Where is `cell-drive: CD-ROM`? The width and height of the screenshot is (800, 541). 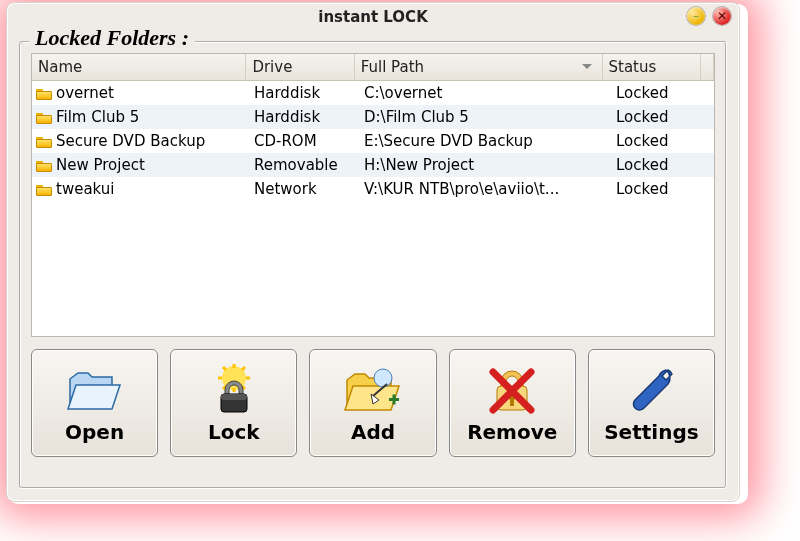 cell-drive: CD-ROM is located at coordinates (305, 141).